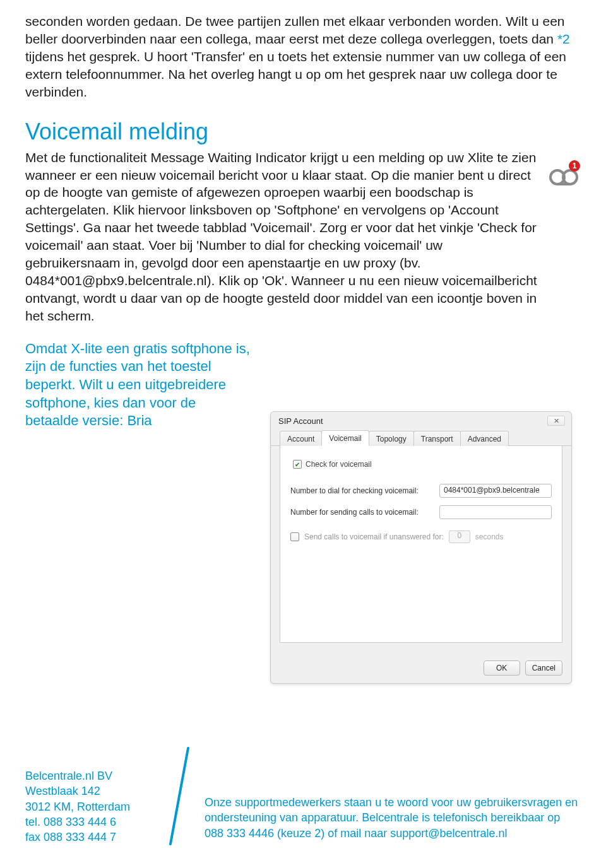 This screenshot has width=606, height=868. Describe the element at coordinates (362, 512) in the screenshot. I see `send-number-label: Number for sending calls to voicemail:` at that location.